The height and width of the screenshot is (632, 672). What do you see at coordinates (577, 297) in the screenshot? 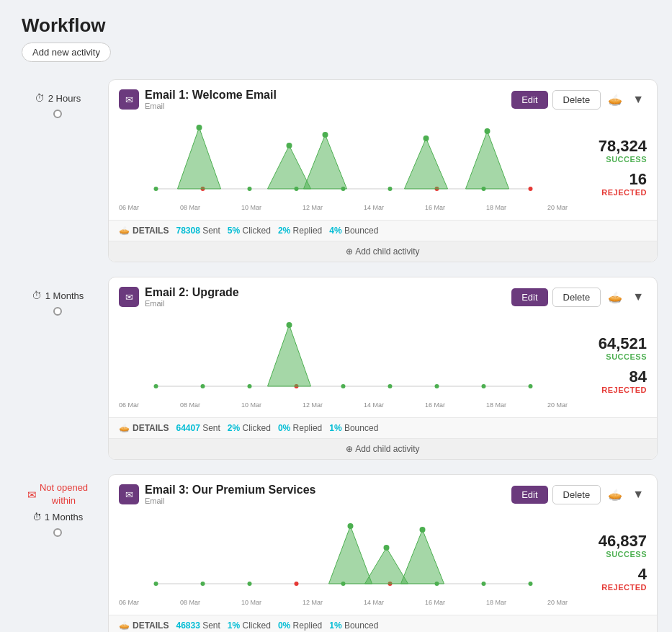
I see `delete-button-2: Delete` at bounding box center [577, 297].